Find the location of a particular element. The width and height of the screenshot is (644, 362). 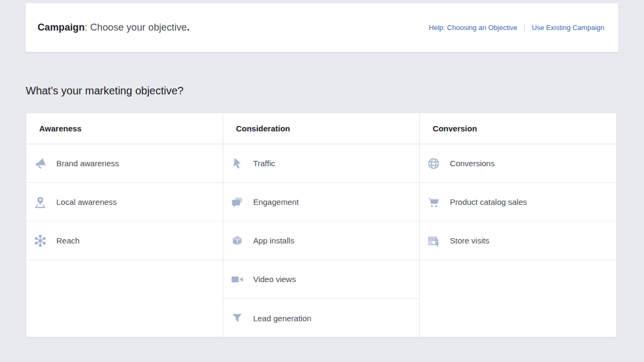

map-pin-icon is located at coordinates (40, 202).